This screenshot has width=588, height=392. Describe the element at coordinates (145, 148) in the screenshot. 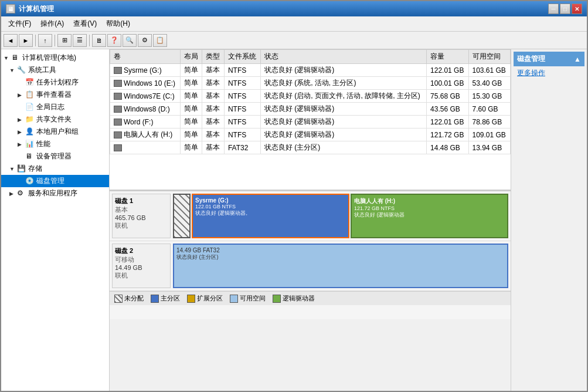

I see `cell-volume` at that location.